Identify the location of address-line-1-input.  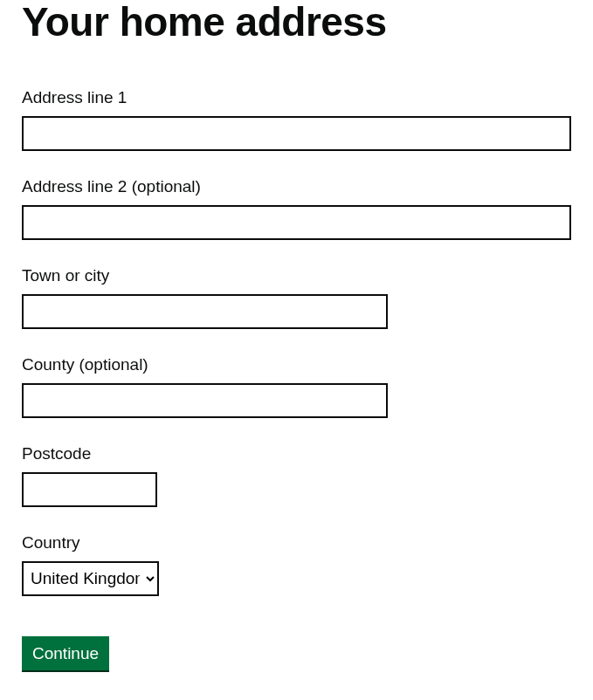
(297, 134).